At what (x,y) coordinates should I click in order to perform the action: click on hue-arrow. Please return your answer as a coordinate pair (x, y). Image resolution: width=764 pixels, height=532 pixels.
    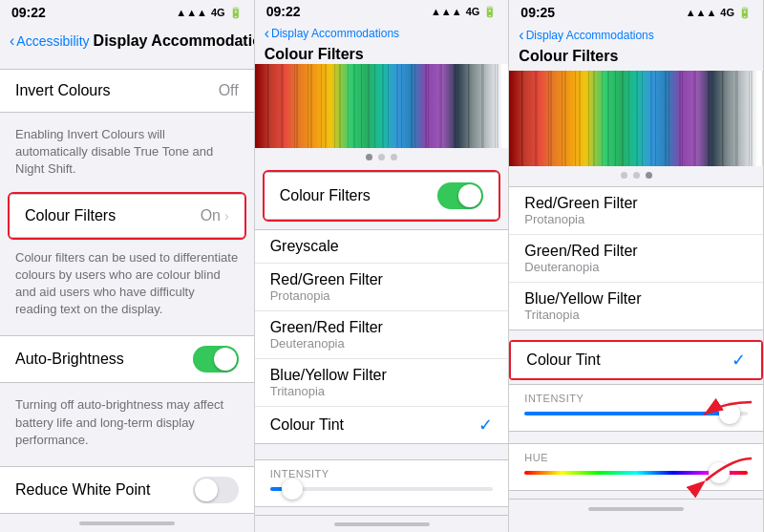
    Looking at the image, I should click on (728, 470).